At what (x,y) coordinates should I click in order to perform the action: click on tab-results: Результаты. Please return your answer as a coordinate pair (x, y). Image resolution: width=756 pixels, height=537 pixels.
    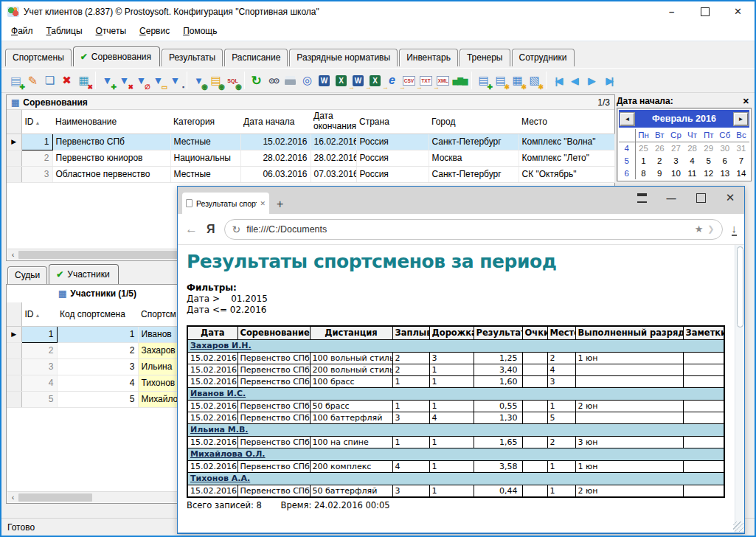
    Looking at the image, I should click on (192, 58).